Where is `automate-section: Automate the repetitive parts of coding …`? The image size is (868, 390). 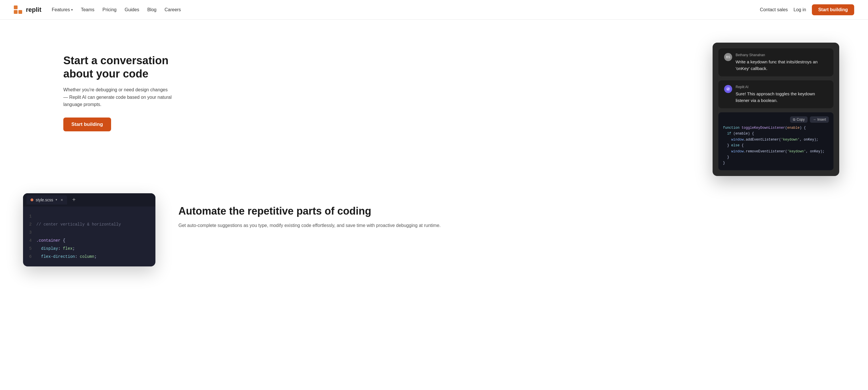
automate-section: Automate the repetitive parts of coding … is located at coordinates (512, 211).